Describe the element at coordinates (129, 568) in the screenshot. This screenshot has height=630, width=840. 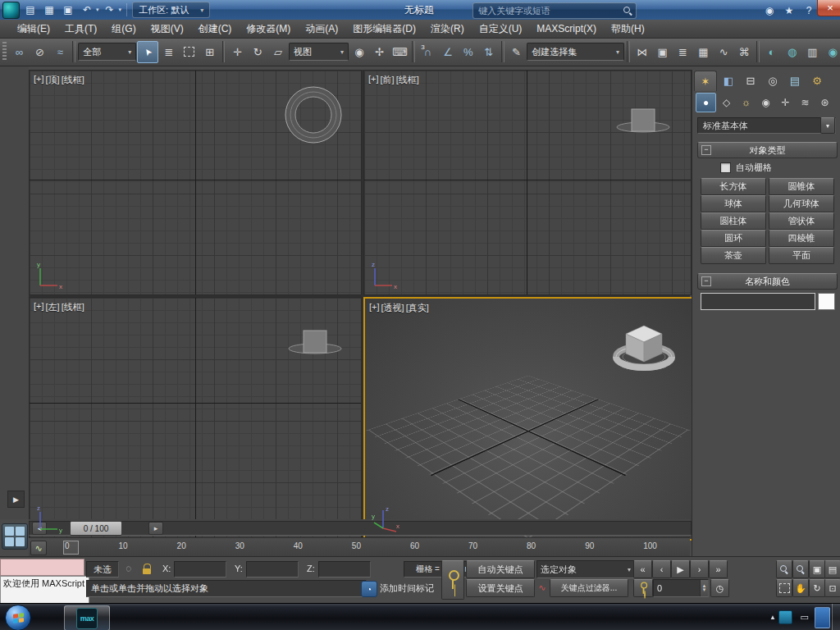
I see `isolate-selection-icon: ◌` at that location.